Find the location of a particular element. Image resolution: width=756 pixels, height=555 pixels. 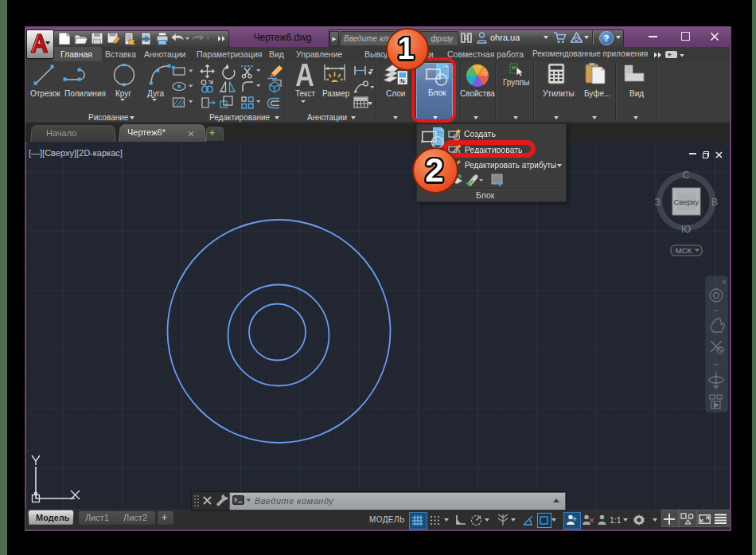

svg-text: В is located at coordinates (715, 202).